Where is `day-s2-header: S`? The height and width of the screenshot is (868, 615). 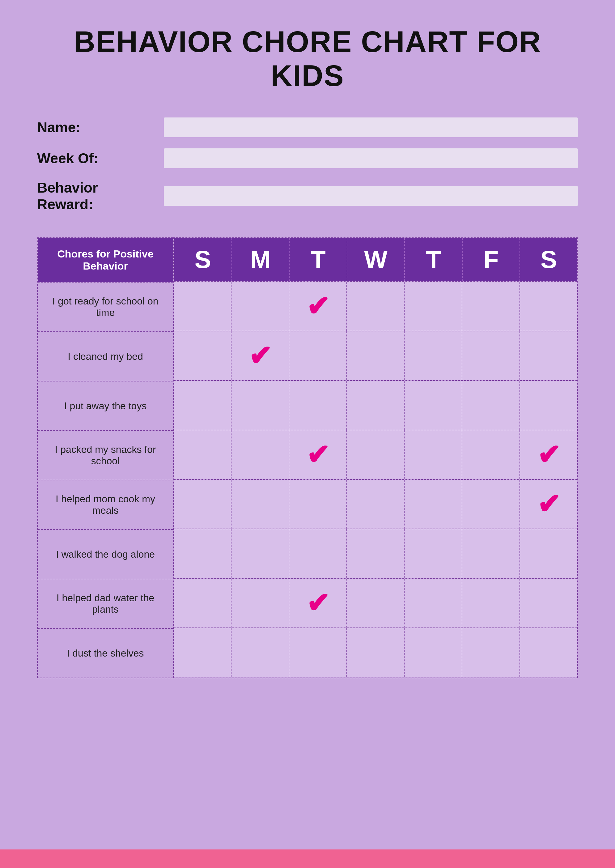 day-s2-header: S is located at coordinates (548, 260).